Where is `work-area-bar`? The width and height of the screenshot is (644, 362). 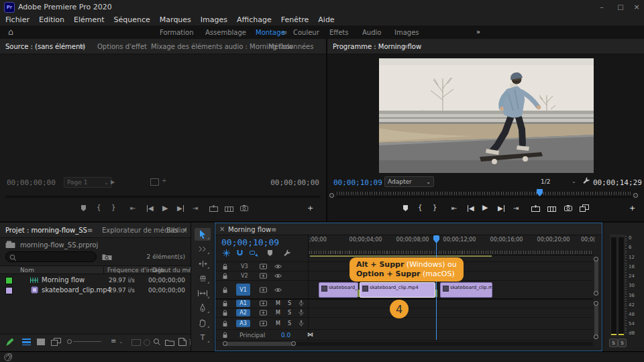 work-area-bar is located at coordinates (401, 256).